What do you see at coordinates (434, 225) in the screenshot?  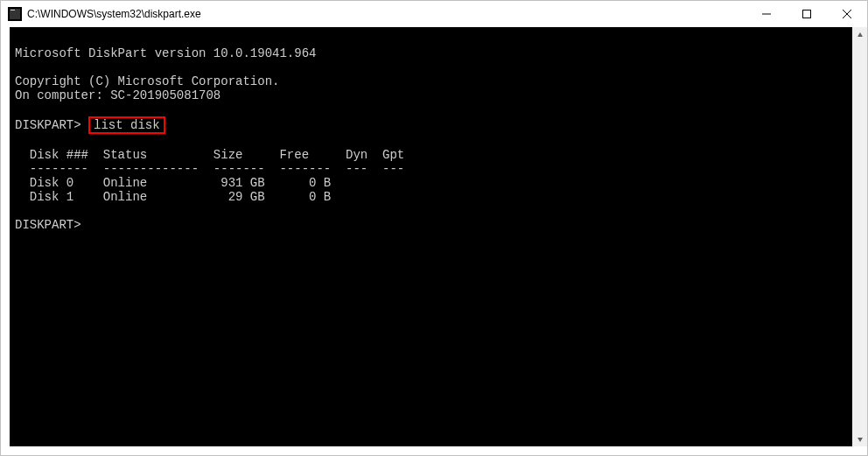 I see `prompt-line: DISKPART>` at bounding box center [434, 225].